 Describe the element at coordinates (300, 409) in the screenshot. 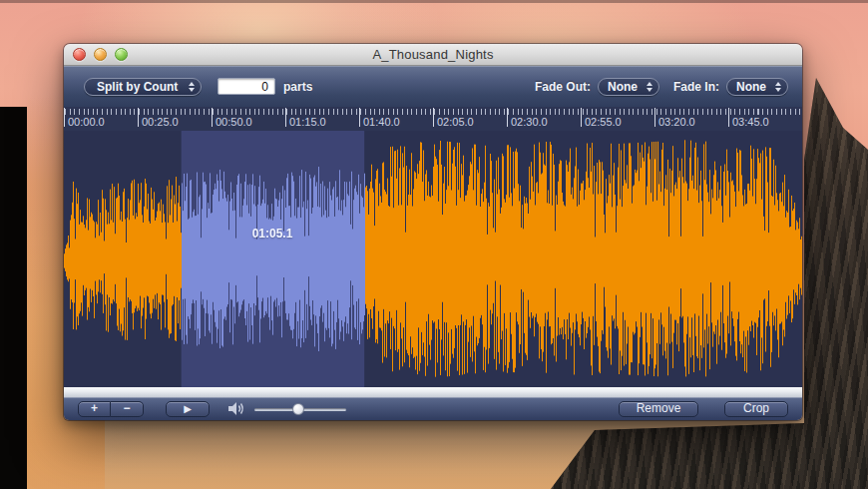

I see `volume-slider` at that location.